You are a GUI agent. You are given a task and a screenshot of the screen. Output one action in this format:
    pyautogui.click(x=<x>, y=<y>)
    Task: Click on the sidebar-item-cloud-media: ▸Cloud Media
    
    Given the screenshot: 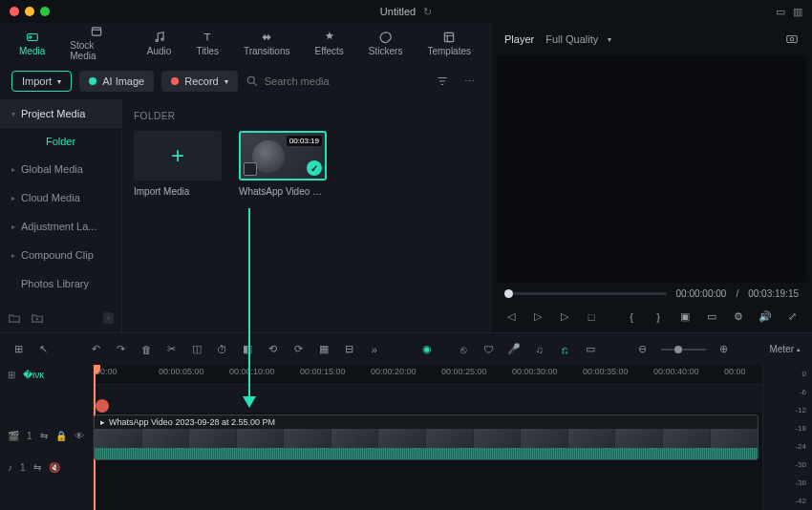 What is the action you would take?
    pyautogui.click(x=61, y=198)
    